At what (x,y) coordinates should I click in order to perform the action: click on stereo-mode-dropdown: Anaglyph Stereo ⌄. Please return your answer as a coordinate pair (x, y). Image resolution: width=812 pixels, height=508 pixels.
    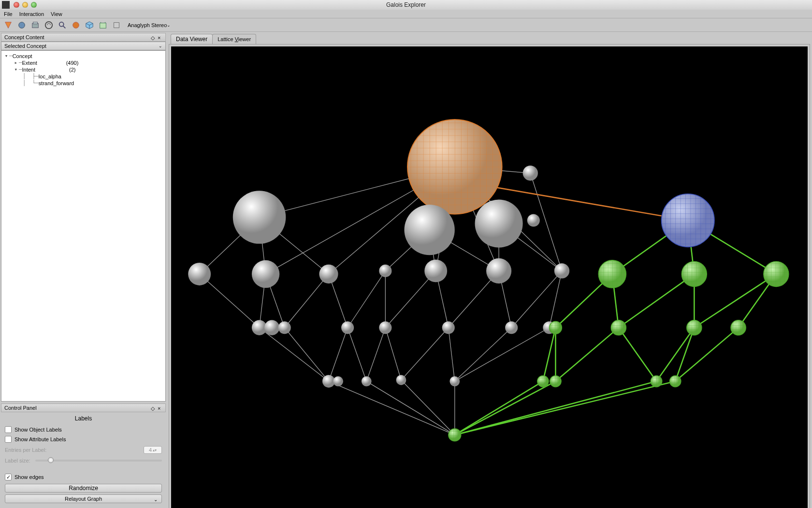
    Looking at the image, I should click on (149, 25).